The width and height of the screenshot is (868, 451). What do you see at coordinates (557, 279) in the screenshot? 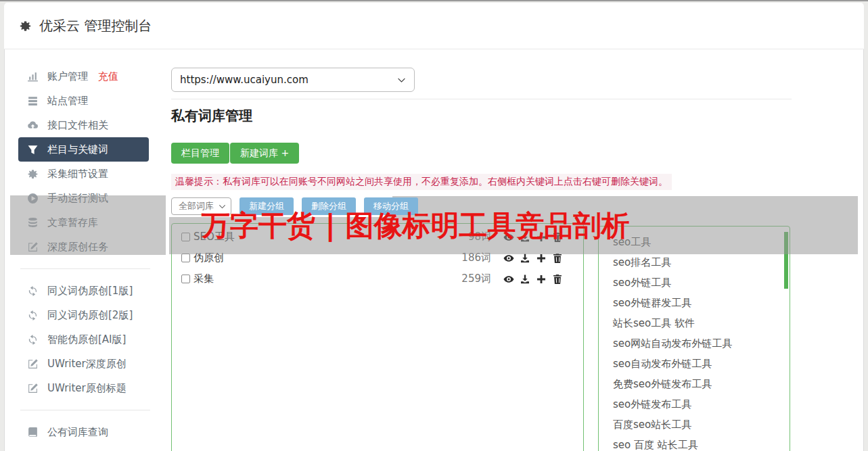
I see `trash-icon` at bounding box center [557, 279].